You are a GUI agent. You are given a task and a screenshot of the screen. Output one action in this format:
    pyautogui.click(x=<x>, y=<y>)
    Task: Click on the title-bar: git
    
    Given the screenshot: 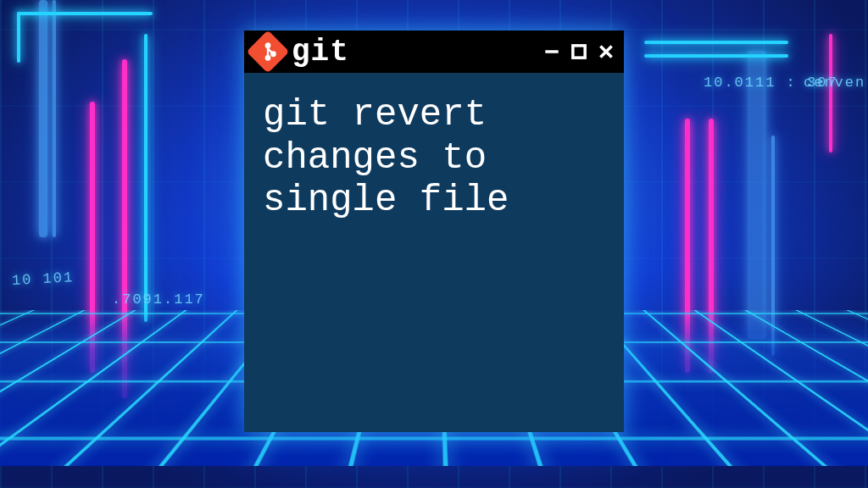 What is the action you would take?
    pyautogui.click(x=434, y=52)
    